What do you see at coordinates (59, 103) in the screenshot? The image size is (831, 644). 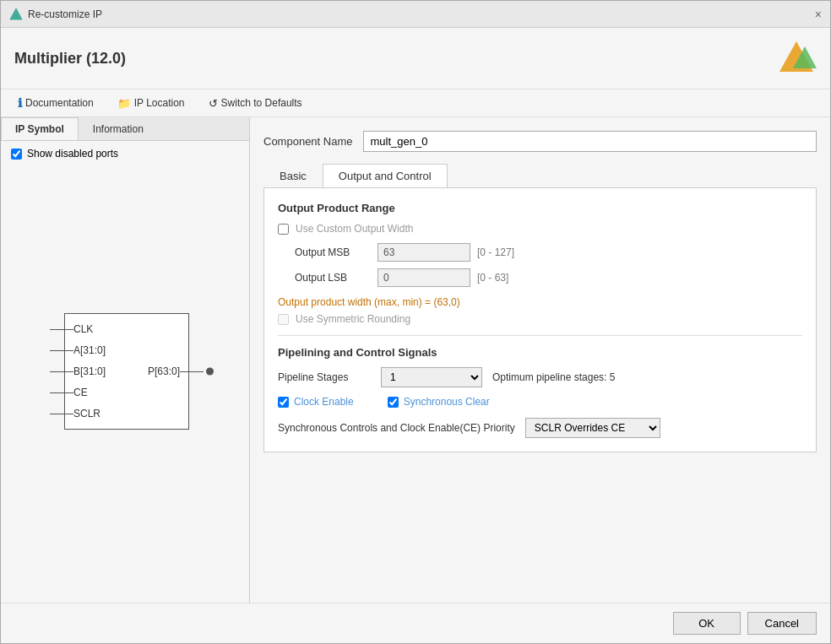 I see `documentation-label: Documentation` at bounding box center [59, 103].